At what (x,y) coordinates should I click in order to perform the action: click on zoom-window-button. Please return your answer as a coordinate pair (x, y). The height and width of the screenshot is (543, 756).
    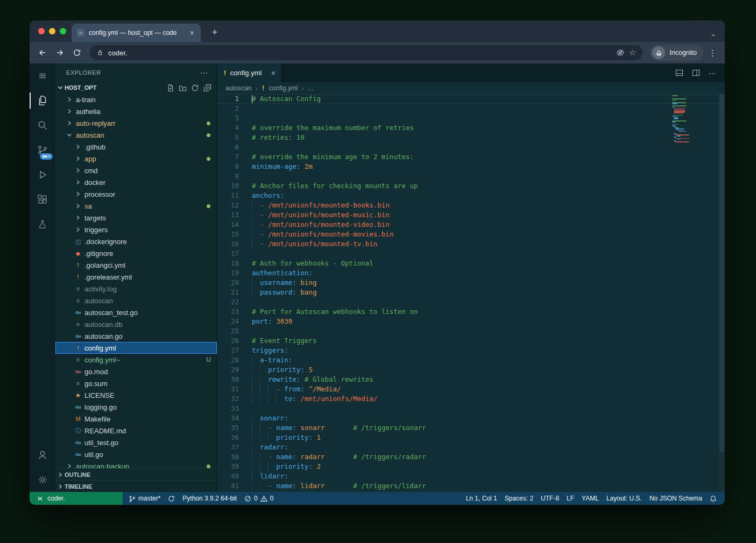
    Looking at the image, I should click on (63, 31).